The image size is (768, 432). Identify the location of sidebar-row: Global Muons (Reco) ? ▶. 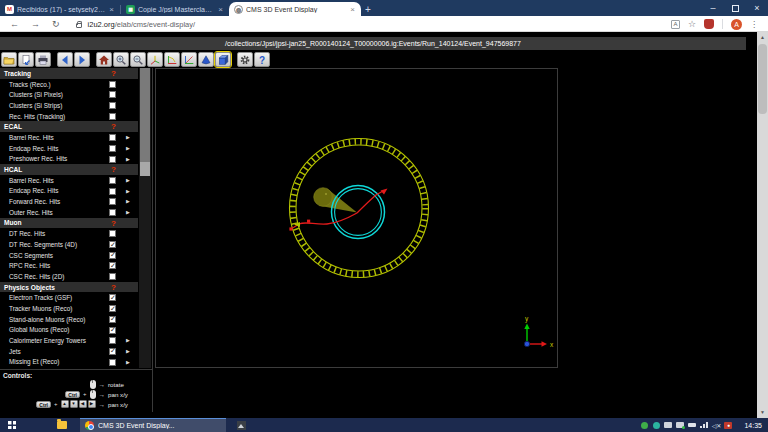
(69, 330).